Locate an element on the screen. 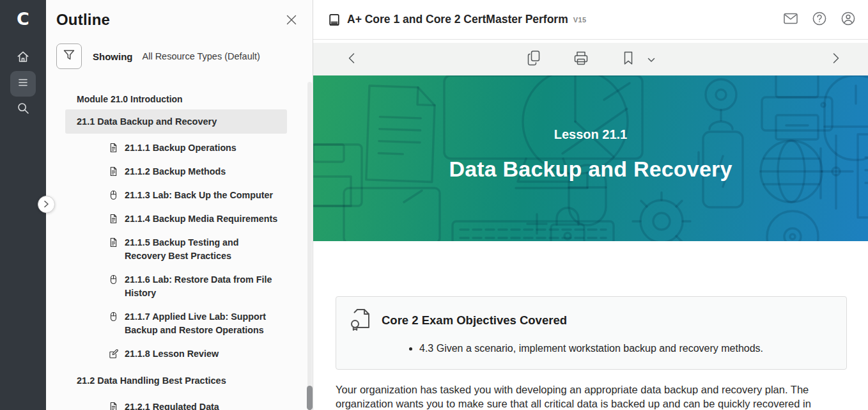  outline-item-label: Module 21.0 Introduction is located at coordinates (130, 99).